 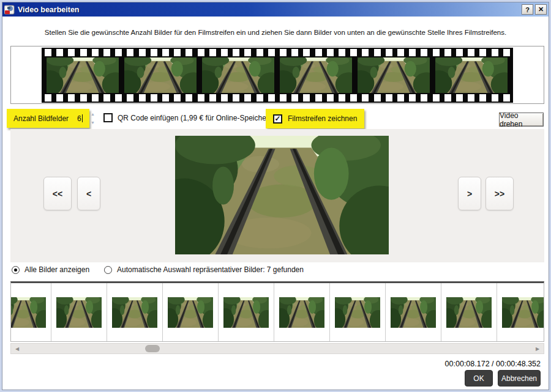 What do you see at coordinates (57, 270) in the screenshot?
I see `all-images-label: Alle Bilder anzeigen` at bounding box center [57, 270].